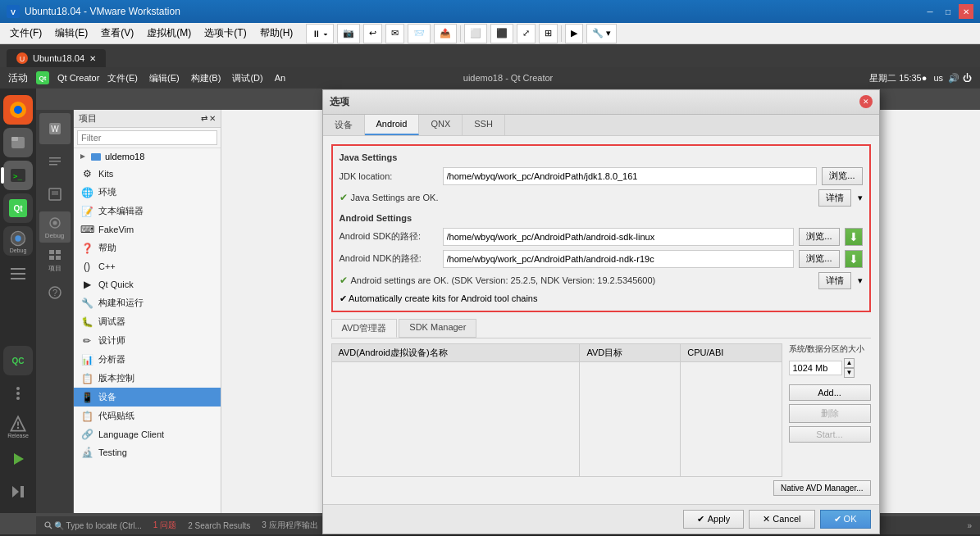  What do you see at coordinates (26, 33) in the screenshot?
I see `menu-file: 文件(F)` at bounding box center [26, 33].